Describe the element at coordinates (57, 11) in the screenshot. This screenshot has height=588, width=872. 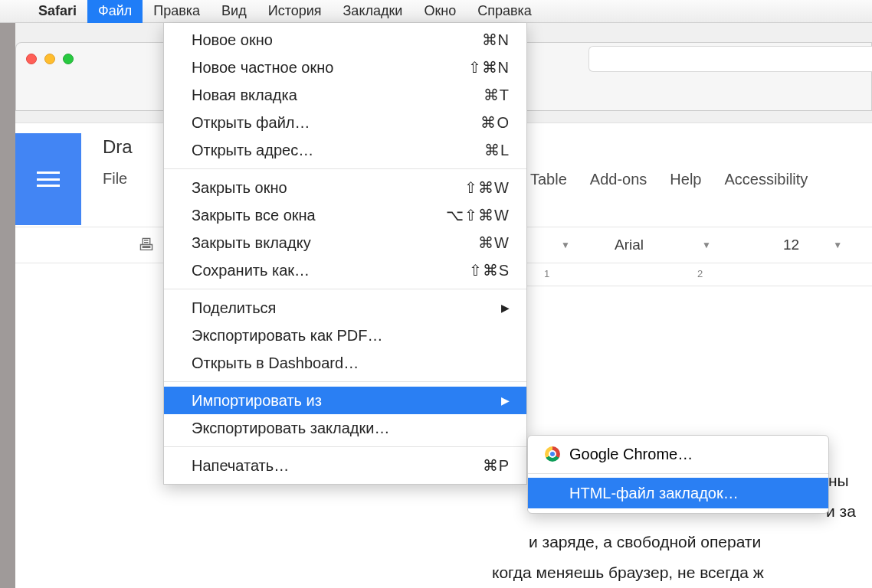
I see `app-name: Safari` at that location.